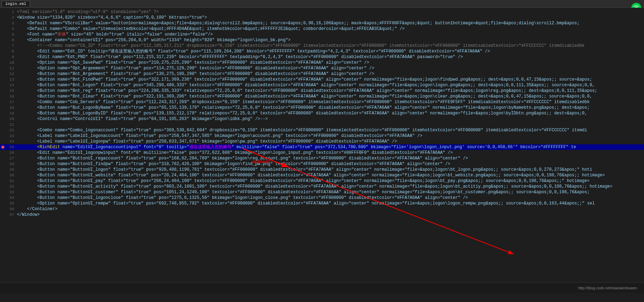 The image size is (644, 302). What do you see at coordinates (244, 164) in the screenshot?
I see `token: <Button name="ButtonUI_findpw" float="tr…` at bounding box center [244, 164].